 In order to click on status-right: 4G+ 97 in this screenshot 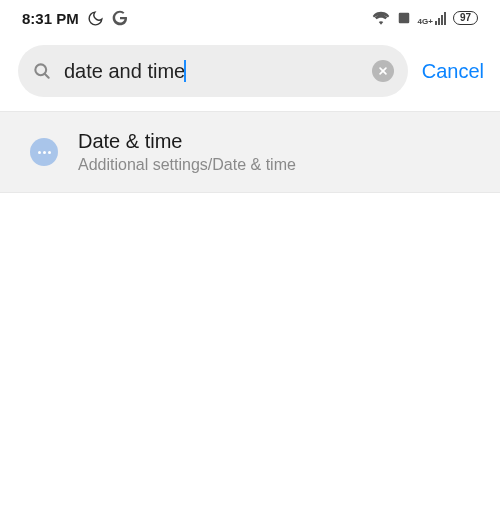, I will do `click(425, 18)`.